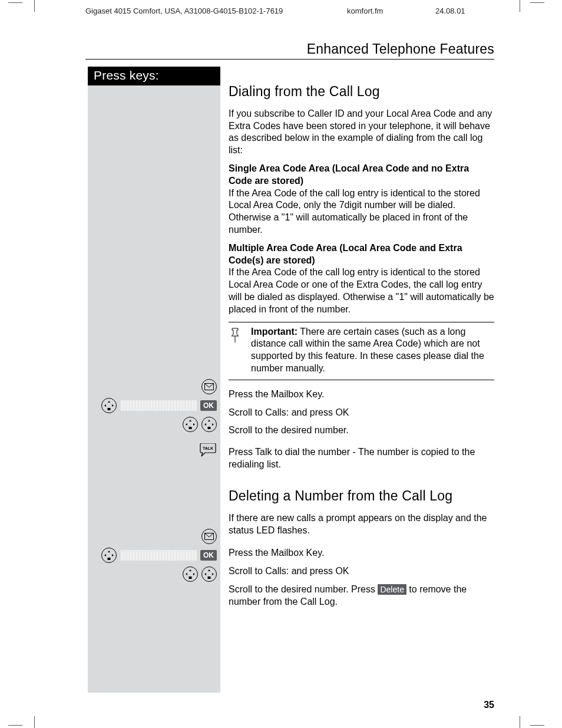 This screenshot has width=562, height=728. Describe the element at coordinates (152, 450) in the screenshot. I see `key-row-talk: TALK` at that location.